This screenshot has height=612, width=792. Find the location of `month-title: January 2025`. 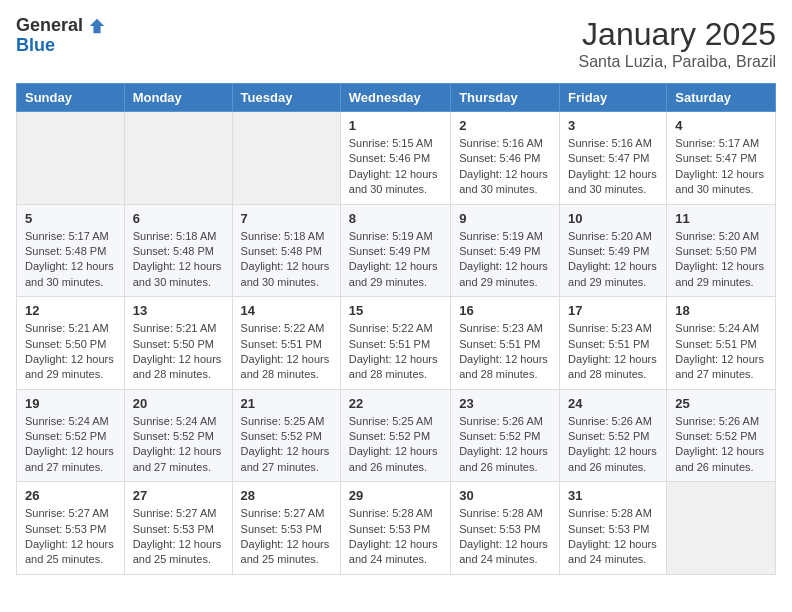

month-title: January 2025 is located at coordinates (678, 34).